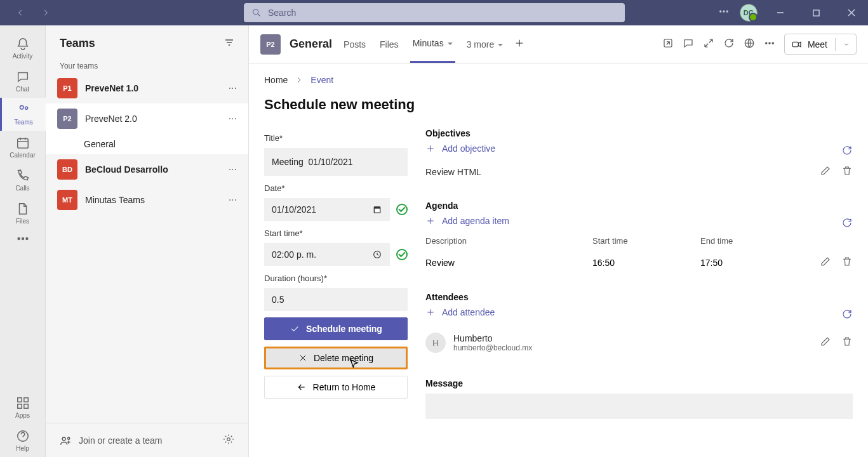  What do you see at coordinates (729, 44) in the screenshot?
I see `reload-icon` at bounding box center [729, 44].